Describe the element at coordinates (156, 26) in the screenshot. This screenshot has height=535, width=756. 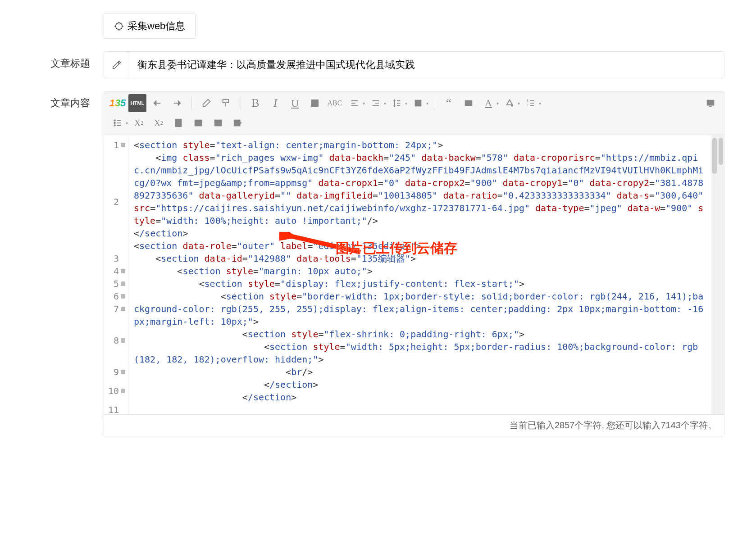
I see `collect-web-label: 采集web信息` at that location.